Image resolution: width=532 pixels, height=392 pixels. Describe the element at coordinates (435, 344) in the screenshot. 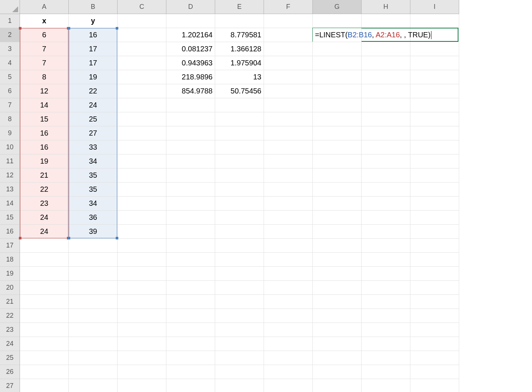

I see `cell-I24` at that location.